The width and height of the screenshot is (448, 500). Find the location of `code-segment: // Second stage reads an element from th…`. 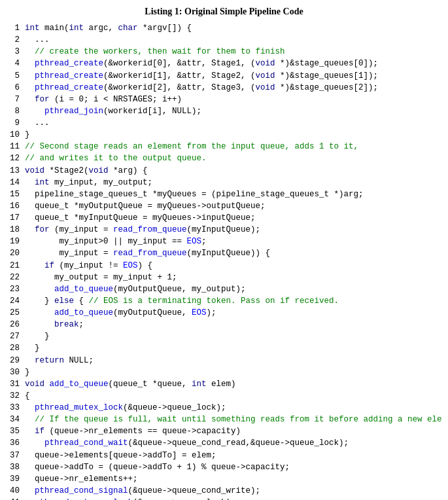

code-segment: // Second stage reads an element from th… is located at coordinates (192, 147).